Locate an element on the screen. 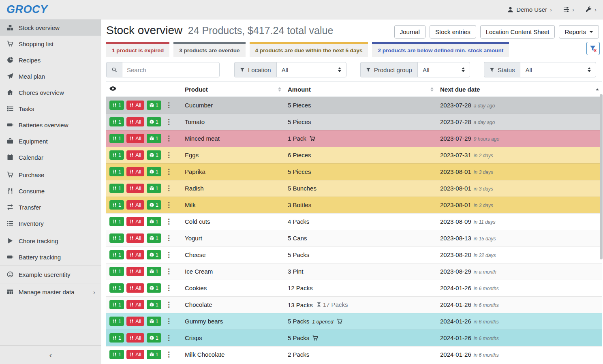  sidebar-item-tasks: Tasks is located at coordinates (51, 109).